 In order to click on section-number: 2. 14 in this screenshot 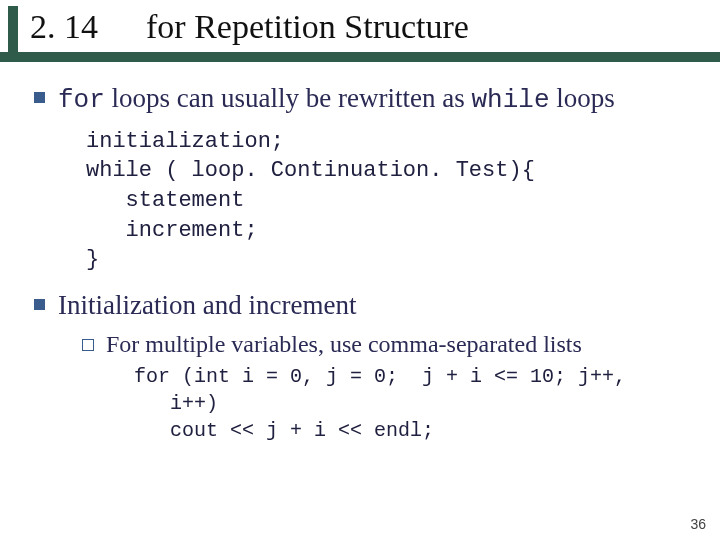, I will do `click(57, 30)`.